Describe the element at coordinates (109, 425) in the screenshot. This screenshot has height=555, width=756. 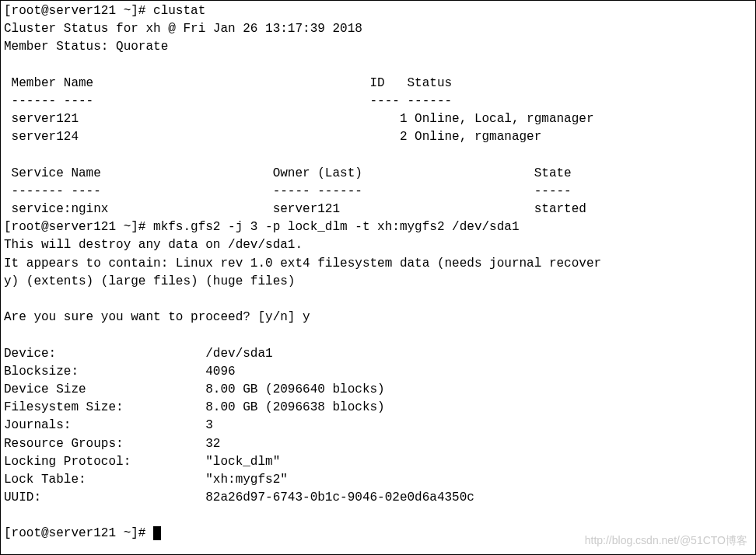
I see `journals-line: Journals: 3` at that location.